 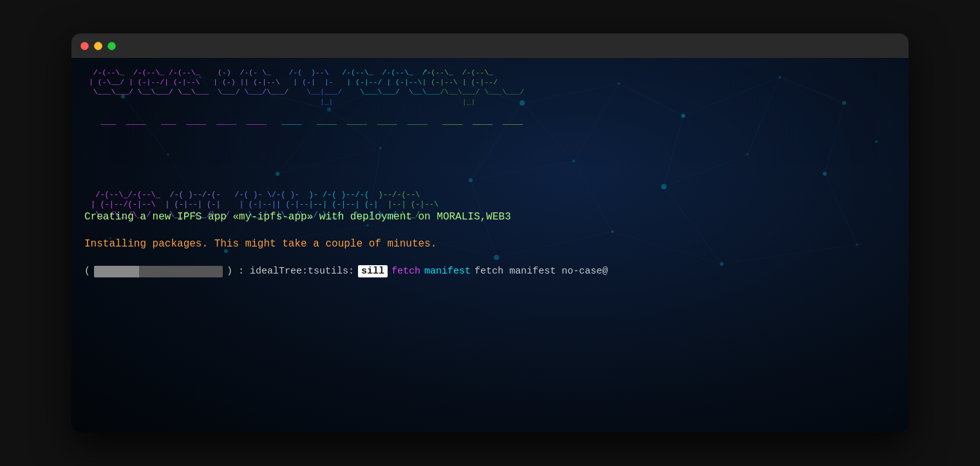 What do you see at coordinates (490, 272) in the screenshot?
I see `progress-line: ( ) : idealTree:tsutils: sill fetch mani…` at bounding box center [490, 272].